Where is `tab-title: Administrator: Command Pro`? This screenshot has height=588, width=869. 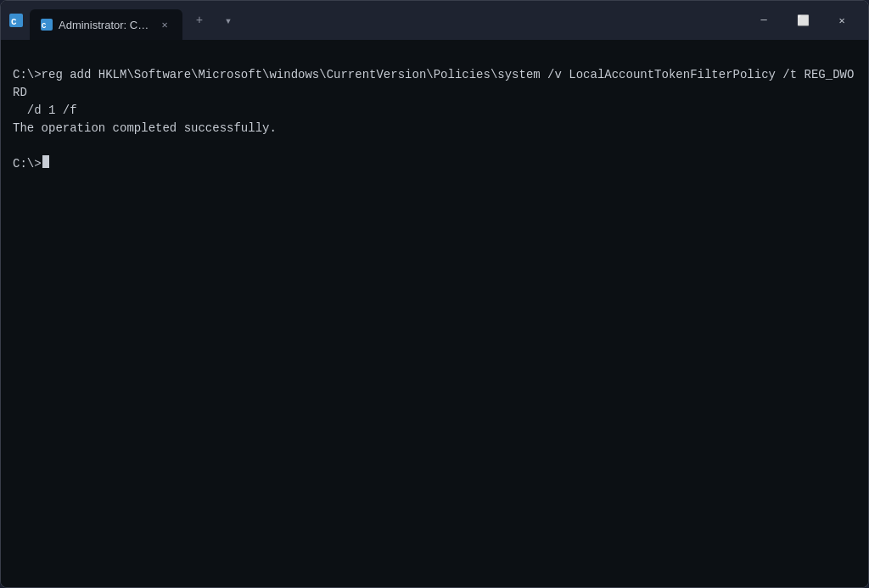 tab-title: Administrator: Command Pro is located at coordinates (105, 25).